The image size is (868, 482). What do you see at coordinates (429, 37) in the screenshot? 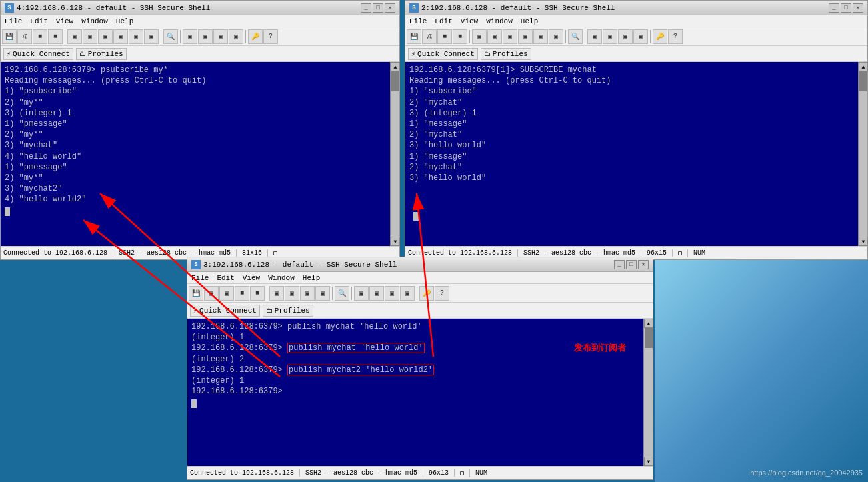
I see `tb-print-2: 🖨` at bounding box center [429, 37].